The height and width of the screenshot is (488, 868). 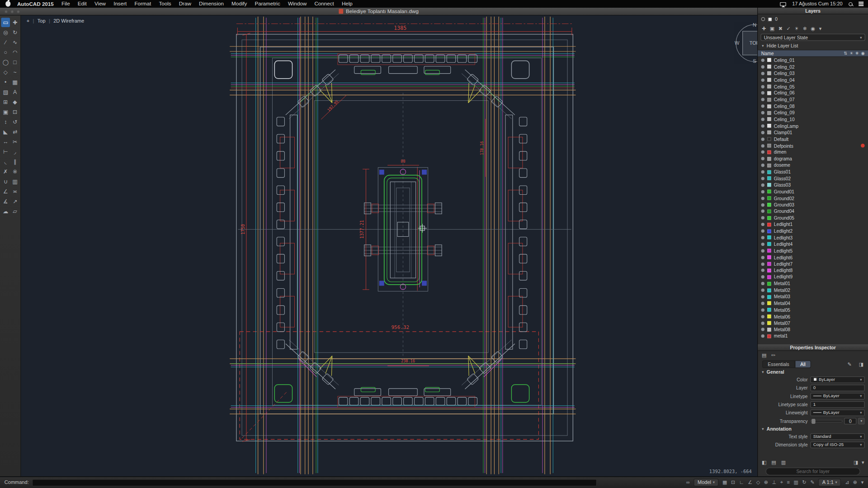 I want to click on view-cube-top-face: TOP, so click(x=750, y=43).